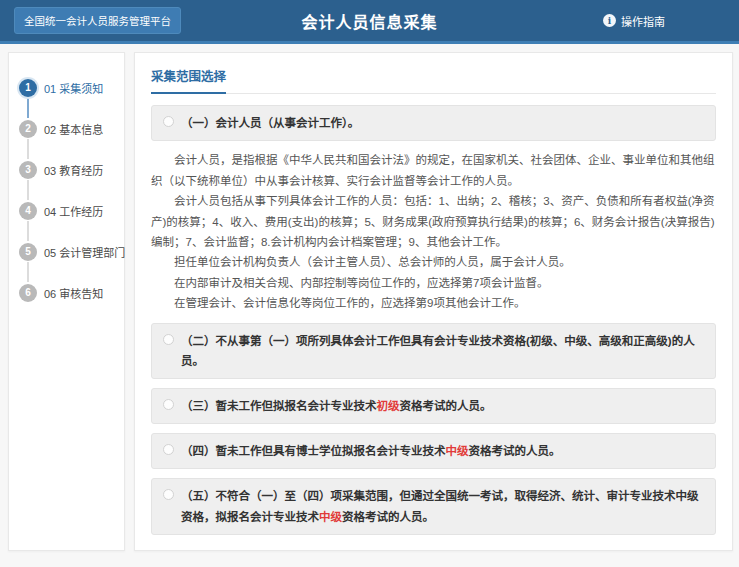 The image size is (739, 567). I want to click on step-label: 06 审核告知, so click(74, 293).